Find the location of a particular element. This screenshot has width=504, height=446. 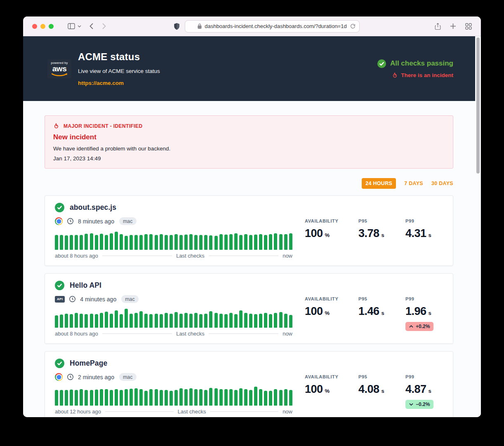

forward-button is located at coordinates (104, 26).